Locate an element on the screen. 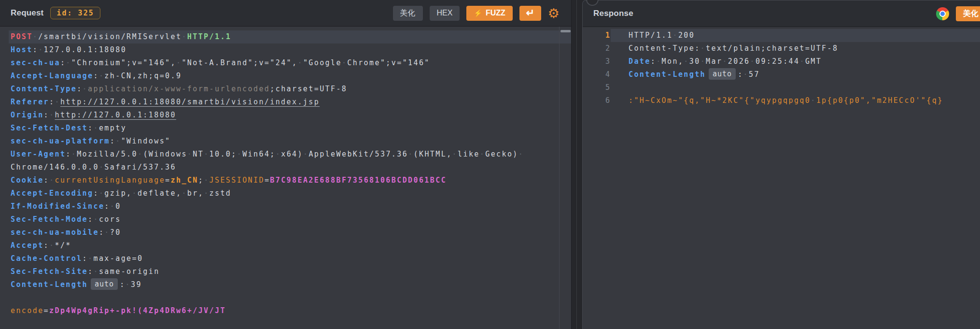 Image resolution: width=980 pixels, height=329 pixels. response-line: 2Content-Type:·text/plain;charset=UTF-8 is located at coordinates (781, 48).